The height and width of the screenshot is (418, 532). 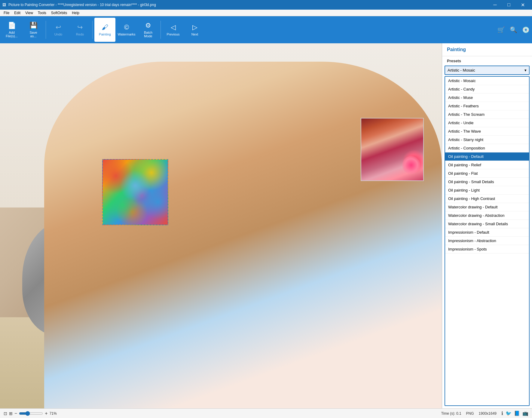 I want to click on list-item: Watercolor drawing - Default, so click(x=487, y=207).